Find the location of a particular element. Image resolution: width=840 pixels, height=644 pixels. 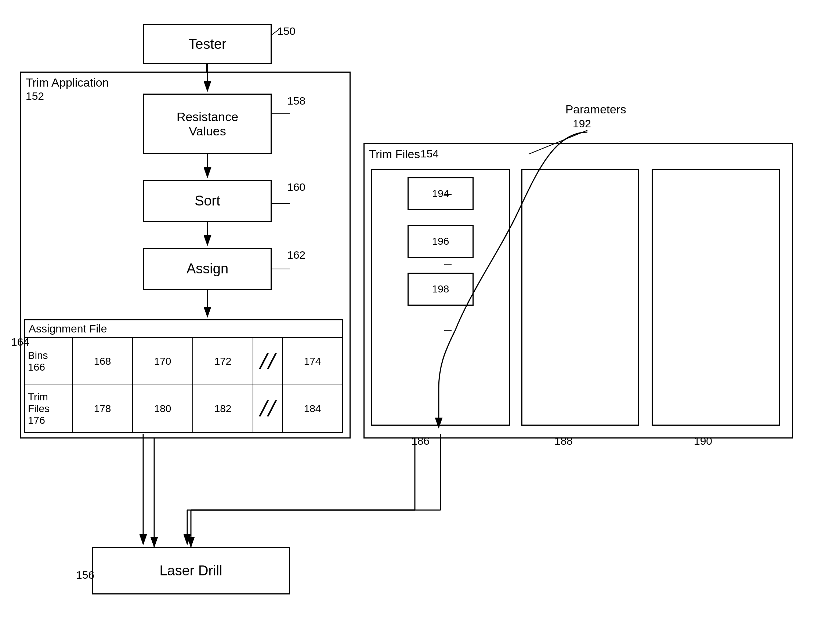

parameters-label: Parameters is located at coordinates (596, 110).